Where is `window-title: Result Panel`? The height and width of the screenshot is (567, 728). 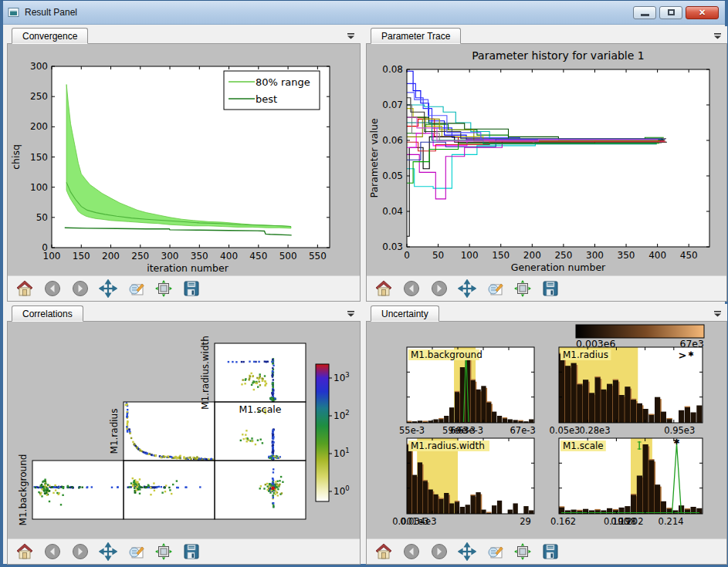 window-title: Result Panel is located at coordinates (51, 12).